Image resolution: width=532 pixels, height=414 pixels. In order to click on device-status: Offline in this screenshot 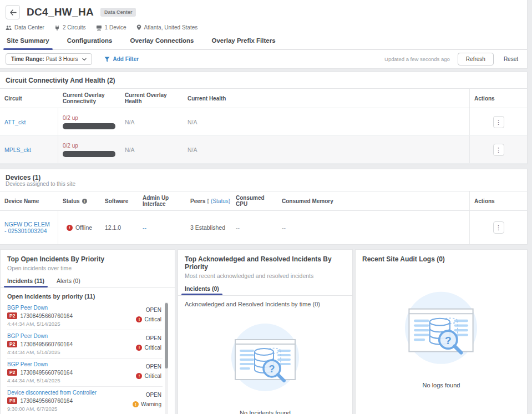, I will do `click(84, 228)`.